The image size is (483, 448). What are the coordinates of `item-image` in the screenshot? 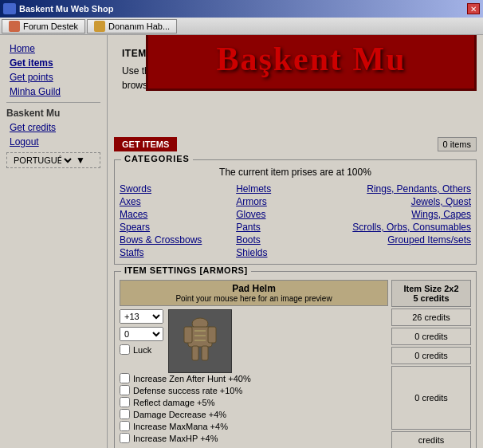 It's located at (200, 341).